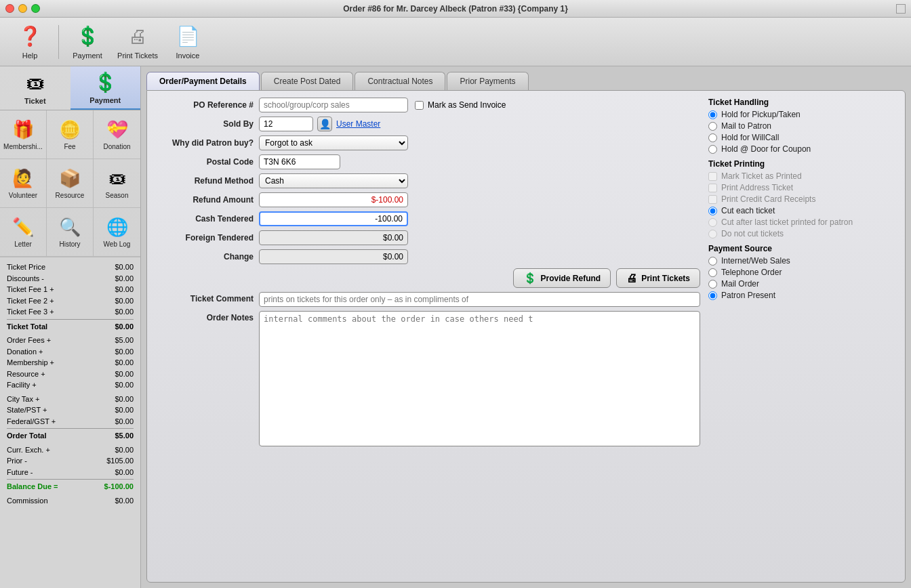 This screenshot has height=588, width=911. I want to click on sidebar-item-weblog: 🌐 Web Log, so click(117, 232).